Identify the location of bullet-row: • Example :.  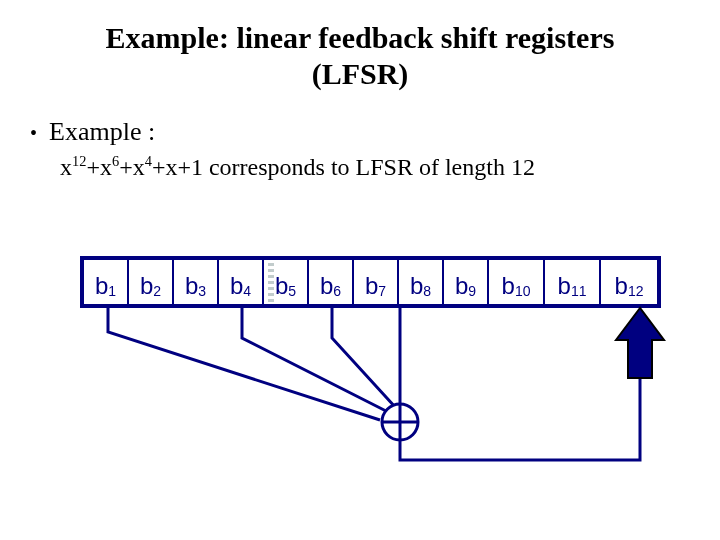
(375, 132).